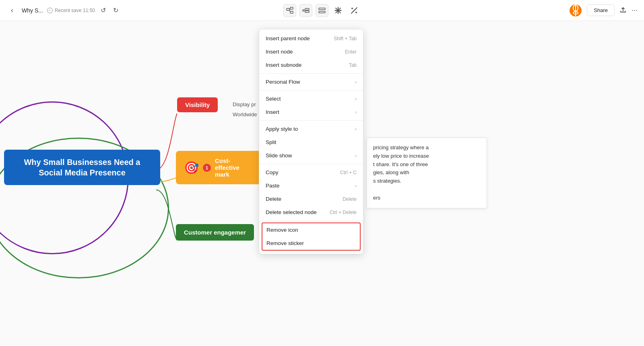 The height and width of the screenshot is (346, 644). What do you see at coordinates (353, 65) in the screenshot?
I see `shortcut-insert-subnode: Tab` at bounding box center [353, 65].